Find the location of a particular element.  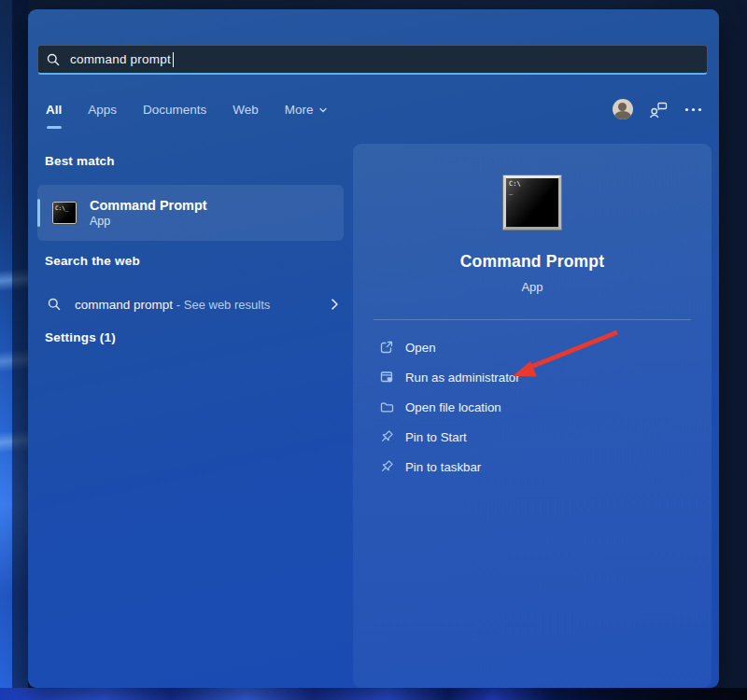

action-open: Open is located at coordinates (532, 347).